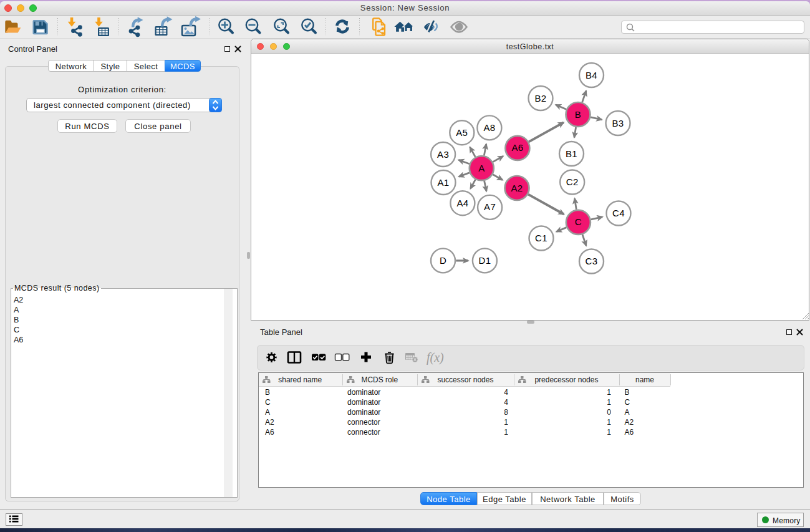  What do you see at coordinates (489, 127) in the screenshot?
I see `svg-text: A8` at bounding box center [489, 127].